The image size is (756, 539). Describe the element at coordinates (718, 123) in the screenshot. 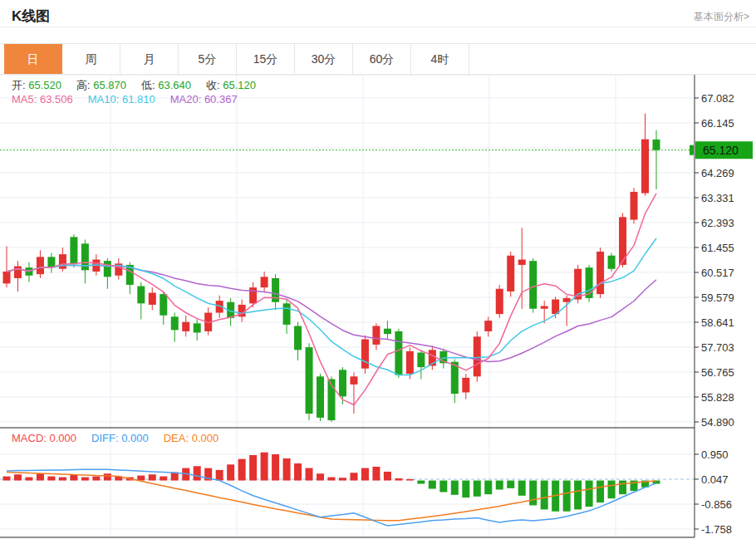

I see `y-axis-label: 66.145` at that location.